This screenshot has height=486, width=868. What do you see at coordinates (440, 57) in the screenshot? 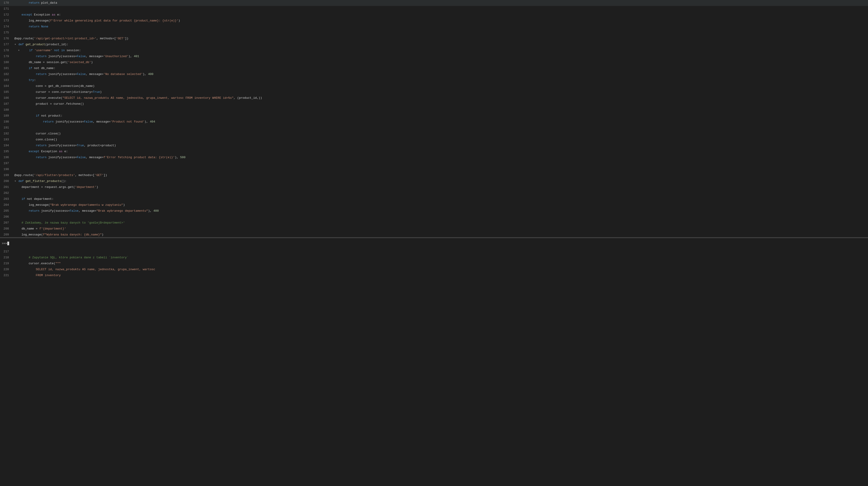
I see `line-content: return jsonify(success=False, message='U…` at bounding box center [440, 57].